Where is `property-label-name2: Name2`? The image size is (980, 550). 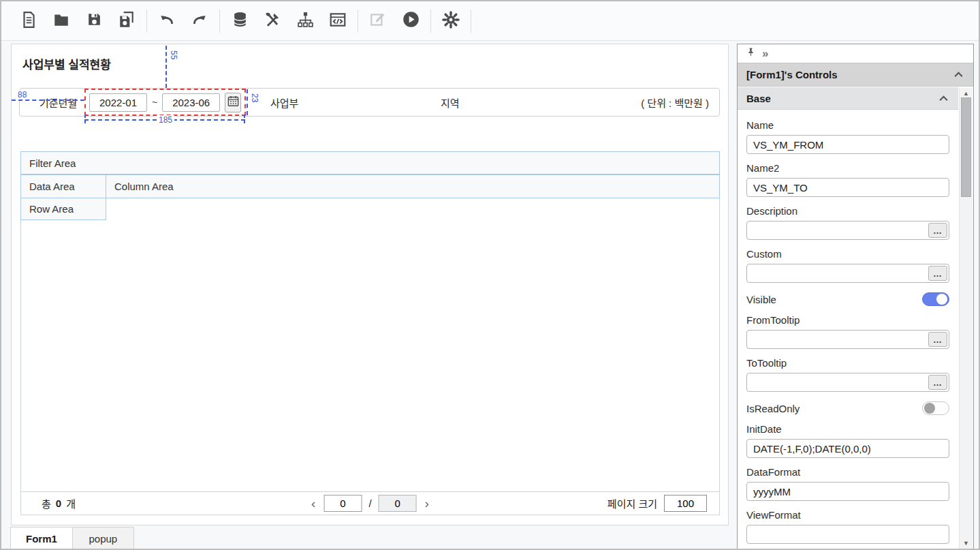 property-label-name2: Name2 is located at coordinates (848, 168).